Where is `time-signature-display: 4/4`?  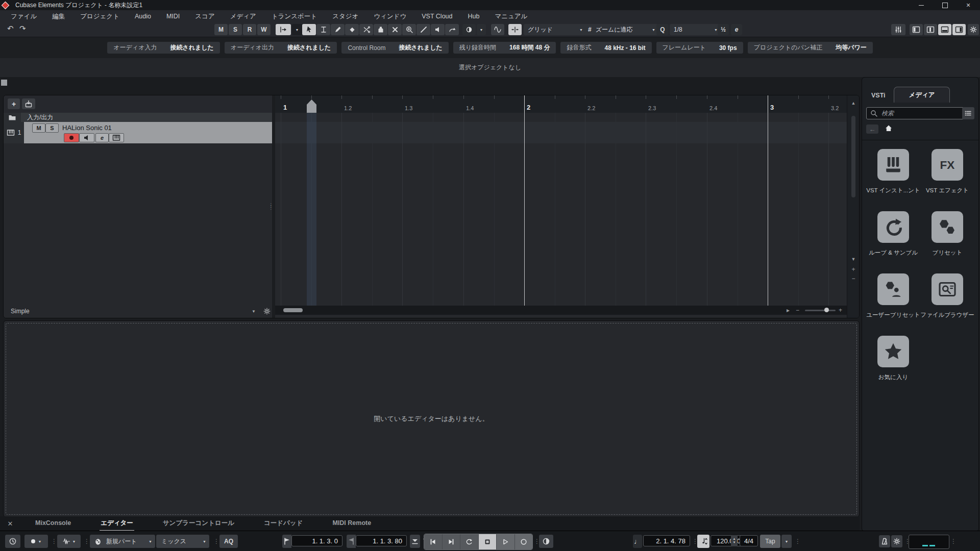
time-signature-display: 4/4 is located at coordinates (749, 541).